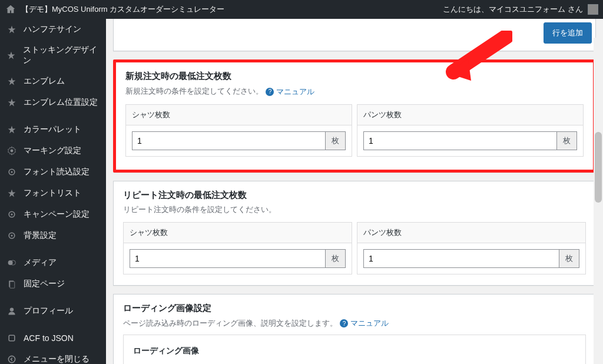  I want to click on sidebar-item-3: エンブレム位置設定, so click(53, 102).